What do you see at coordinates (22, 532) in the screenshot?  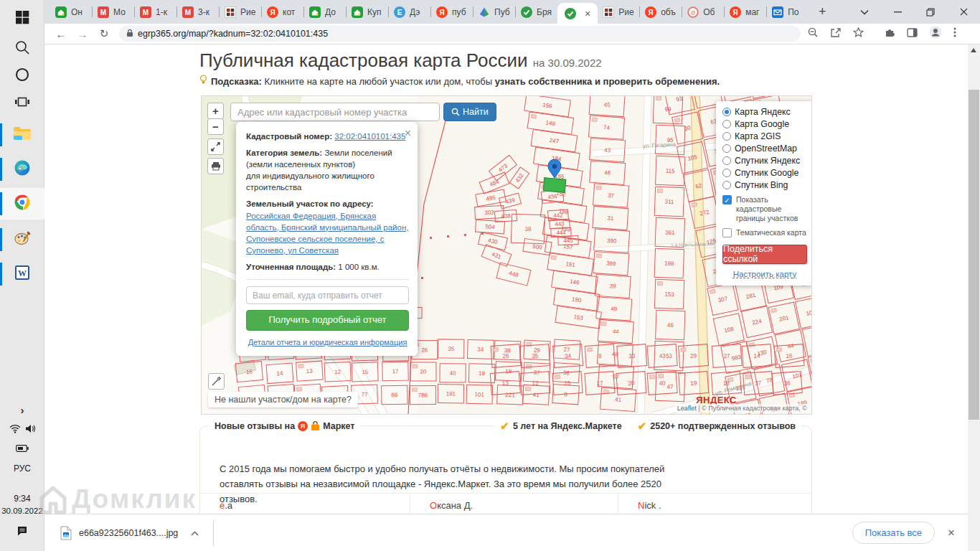 I see `action-center-icon` at bounding box center [22, 532].